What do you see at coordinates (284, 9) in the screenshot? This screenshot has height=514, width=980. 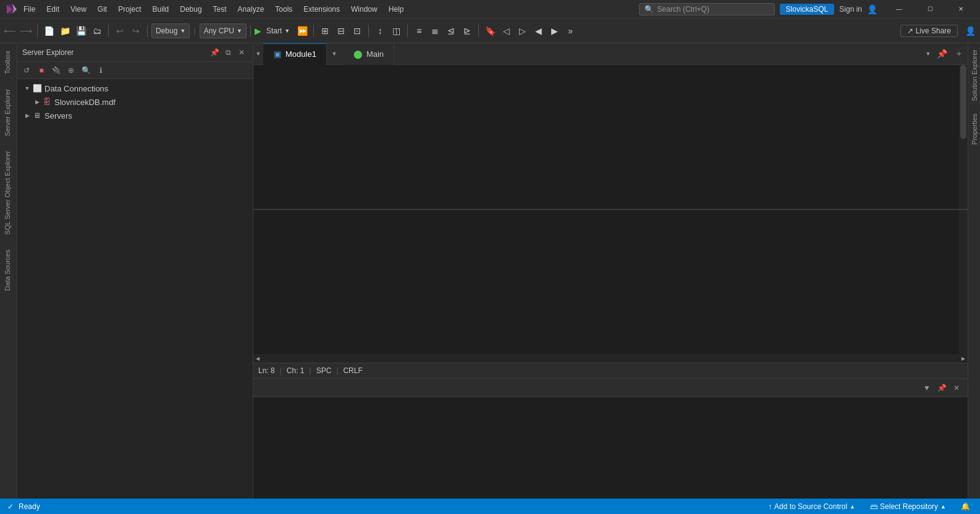 I see `menu-tools: Tools` at bounding box center [284, 9].